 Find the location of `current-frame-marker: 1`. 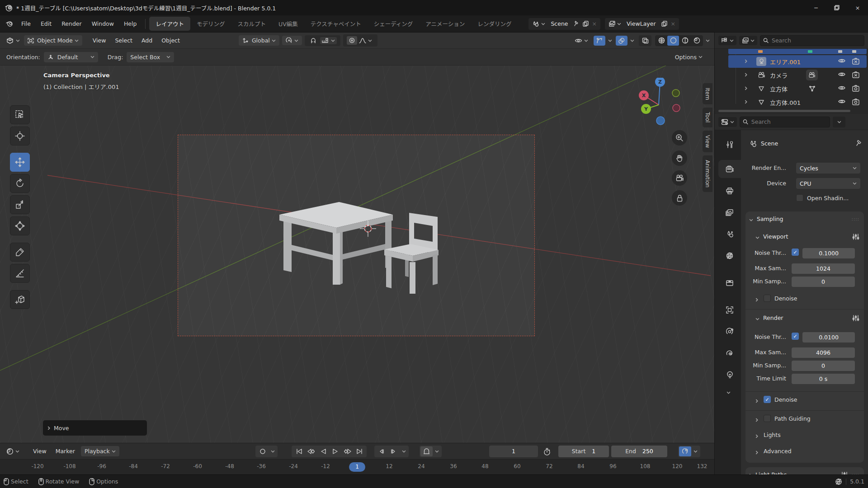

current-frame-marker: 1 is located at coordinates (357, 467).